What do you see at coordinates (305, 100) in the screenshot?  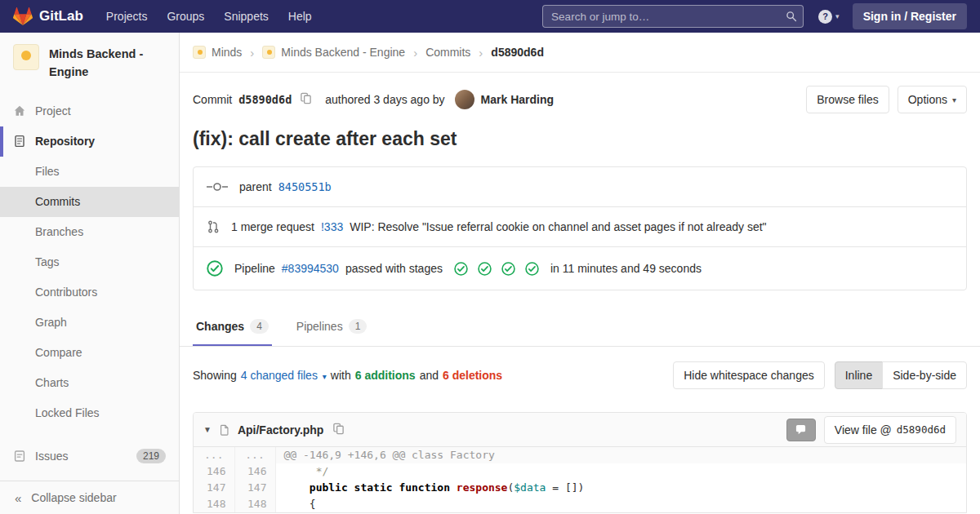 I see `copy-sha-button` at bounding box center [305, 100].